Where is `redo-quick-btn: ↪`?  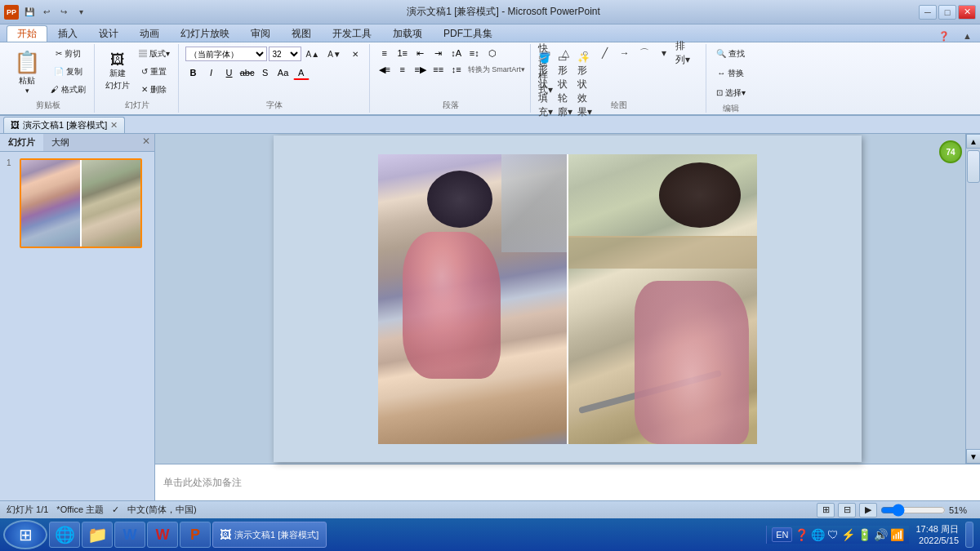 redo-quick-btn: ↪ is located at coordinates (64, 12).